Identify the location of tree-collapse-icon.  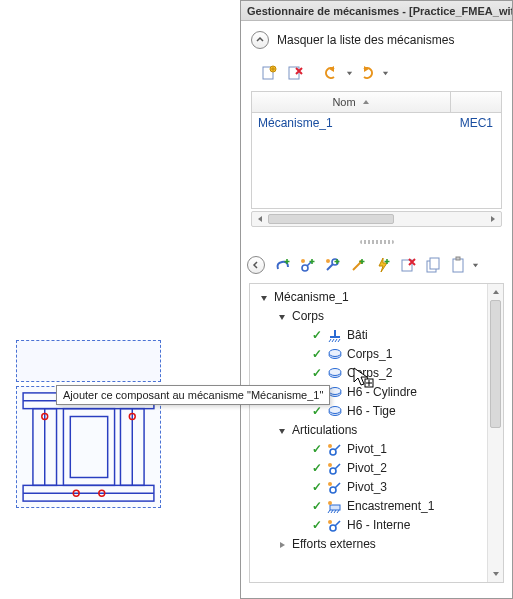
(282, 545).